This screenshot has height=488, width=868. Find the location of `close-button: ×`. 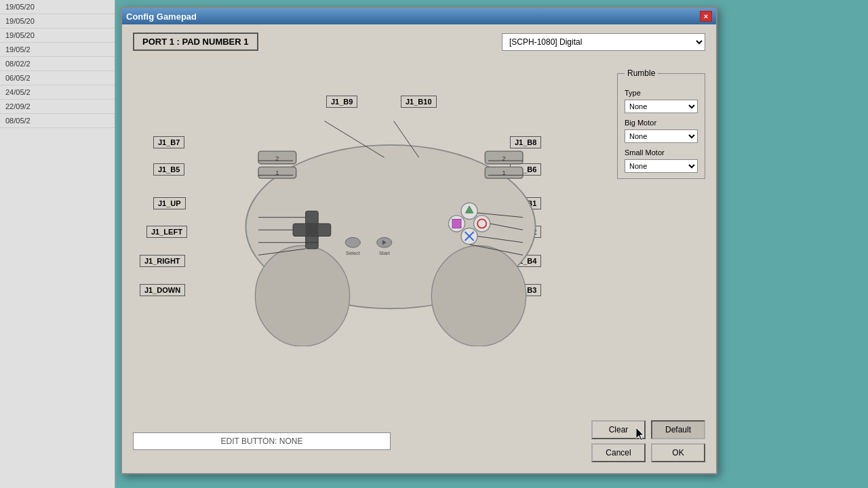

close-button: × is located at coordinates (706, 16).